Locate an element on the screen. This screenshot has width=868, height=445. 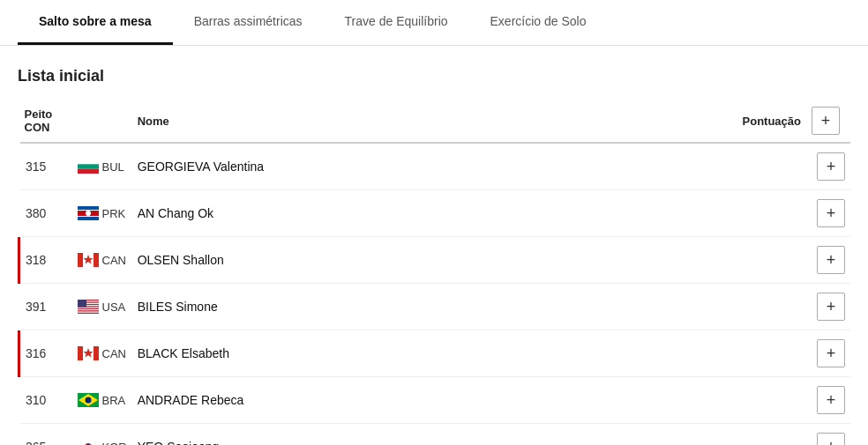
athlete-name: BLACK Elsabeth is located at coordinates (356, 354).